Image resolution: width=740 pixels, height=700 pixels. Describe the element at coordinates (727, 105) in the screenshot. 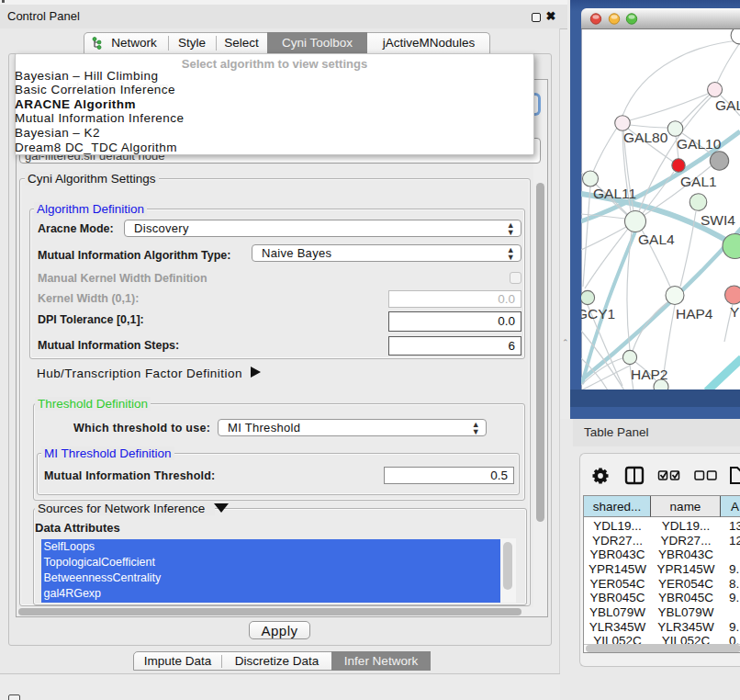

I see `svg-text: GAL7` at that location.